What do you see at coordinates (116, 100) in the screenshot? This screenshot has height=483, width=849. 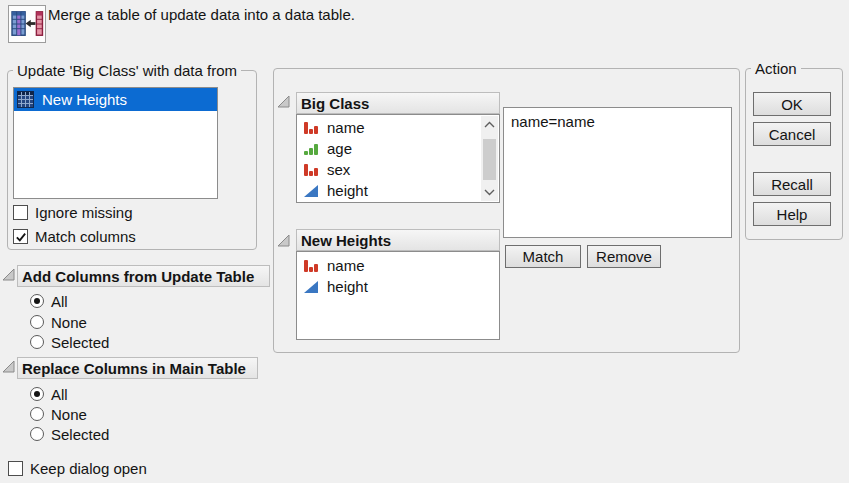 I see `list-item-new-heights: New Heights` at bounding box center [116, 100].